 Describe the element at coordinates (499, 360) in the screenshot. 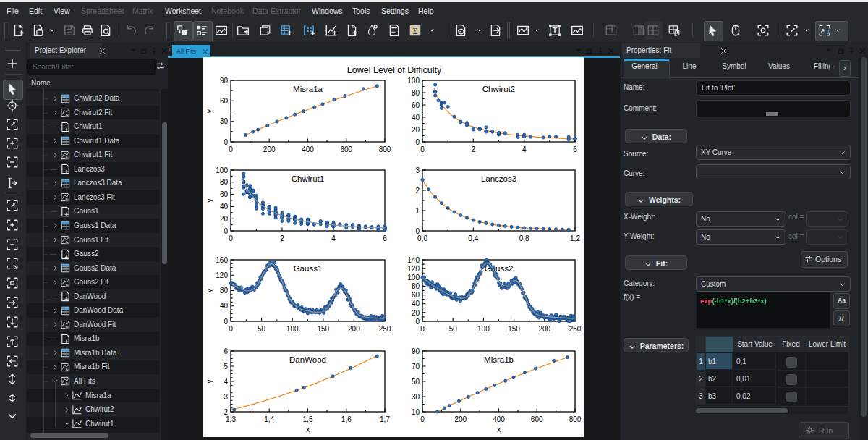

I see `svg-text: Misra1b` at that location.